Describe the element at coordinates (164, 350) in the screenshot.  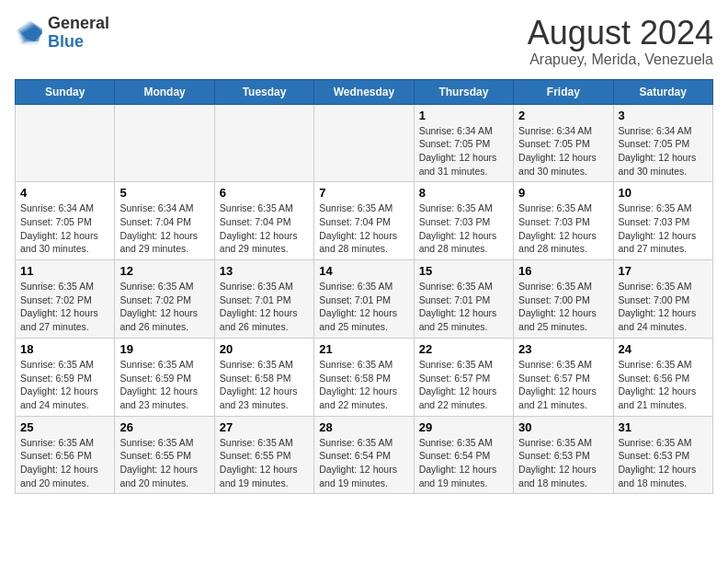
I see `day-number: 19` at that location.